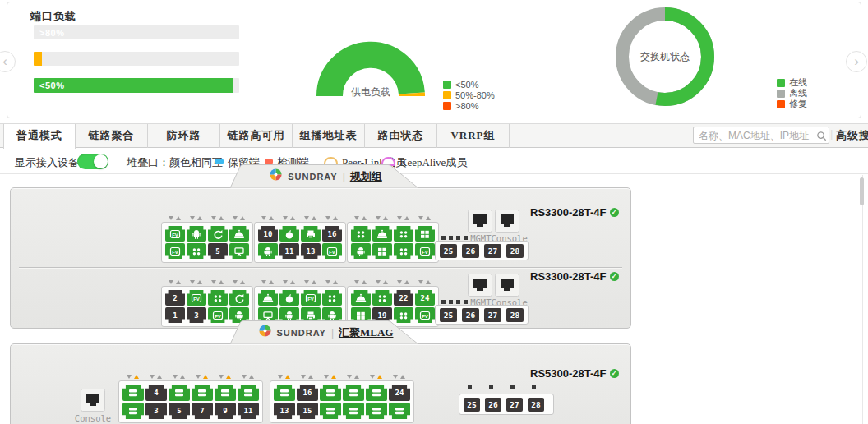 The width and height of the screenshot is (868, 424). Describe the element at coordinates (225, 411) in the screenshot. I see `port: 9` at that location.